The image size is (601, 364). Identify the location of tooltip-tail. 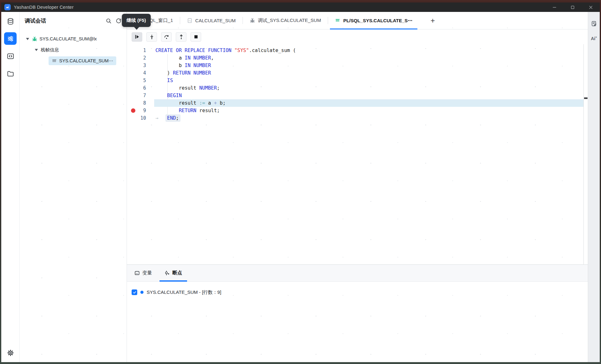
(137, 28).